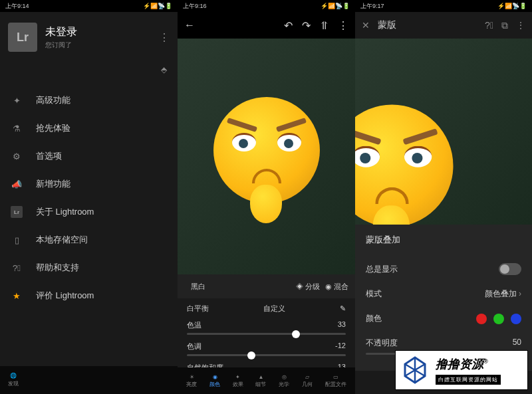 The width and height of the screenshot is (532, 394). Describe the element at coordinates (306, 25) in the screenshot. I see `redo-icon: ↷` at that location.